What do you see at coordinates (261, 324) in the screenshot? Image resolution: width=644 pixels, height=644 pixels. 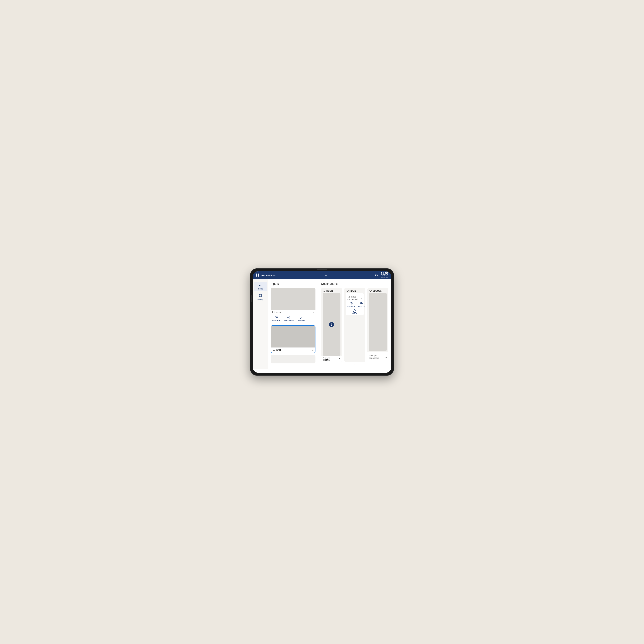 I see `sidebar: Routing Settings` at bounding box center [261, 324].